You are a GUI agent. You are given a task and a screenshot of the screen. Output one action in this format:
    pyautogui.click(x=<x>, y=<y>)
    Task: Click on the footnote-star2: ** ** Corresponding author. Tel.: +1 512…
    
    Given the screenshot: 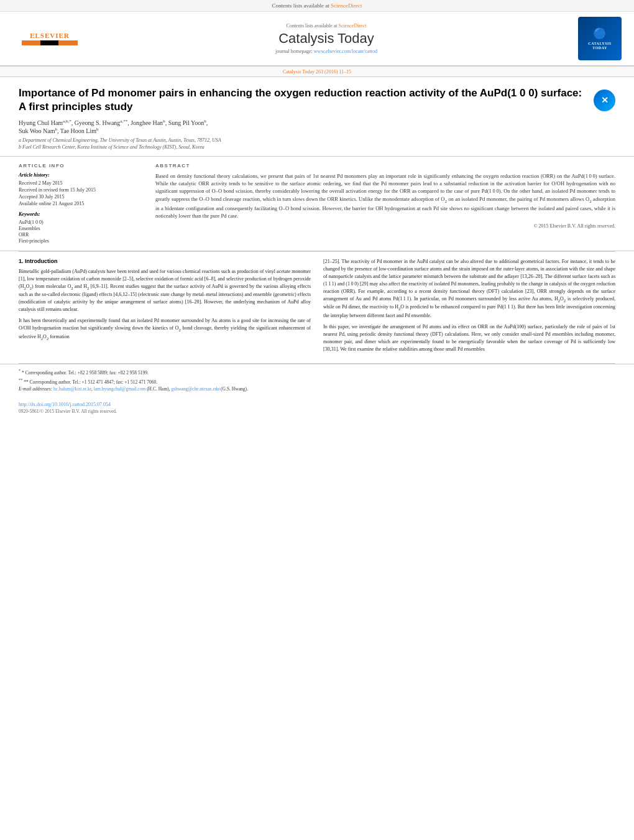 What is the action you would take?
    pyautogui.click(x=317, y=381)
    